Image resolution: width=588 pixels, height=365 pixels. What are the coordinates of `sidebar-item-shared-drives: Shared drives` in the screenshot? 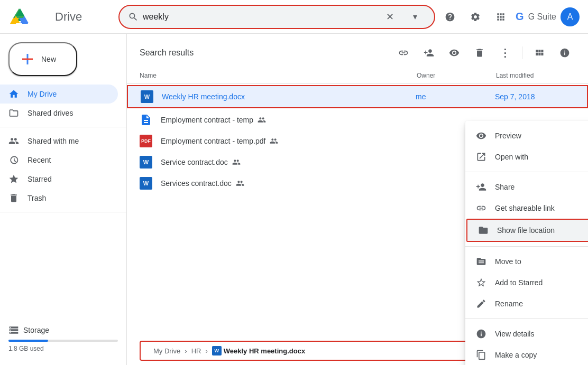 It's located at (59, 113).